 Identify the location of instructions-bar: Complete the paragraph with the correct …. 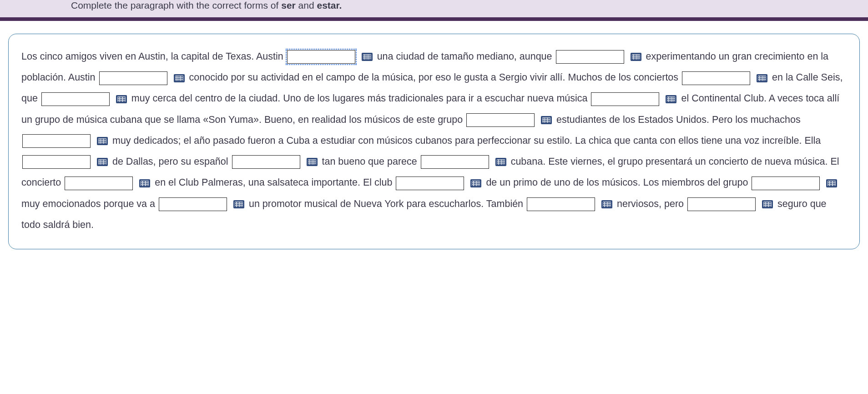
(434, 9).